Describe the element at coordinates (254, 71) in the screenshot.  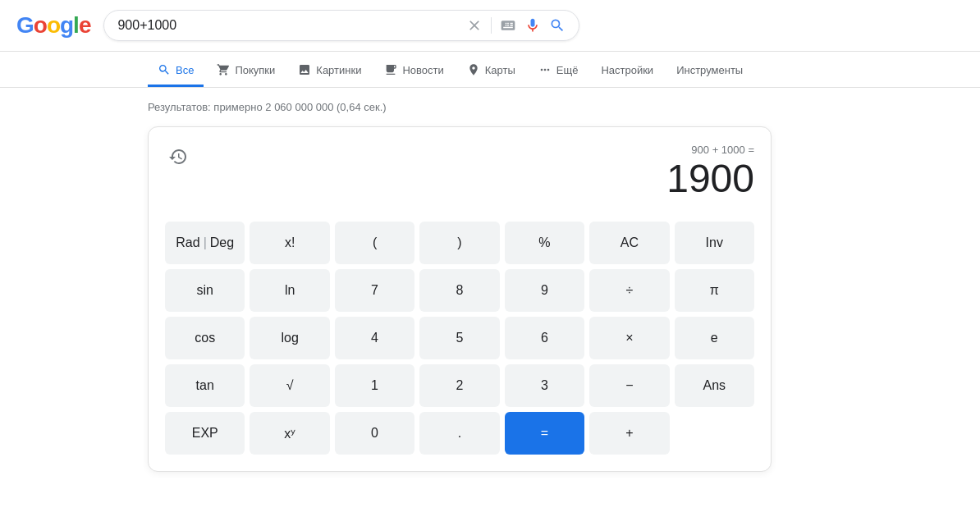
I see `nav-shopping-label: Покупки` at that location.